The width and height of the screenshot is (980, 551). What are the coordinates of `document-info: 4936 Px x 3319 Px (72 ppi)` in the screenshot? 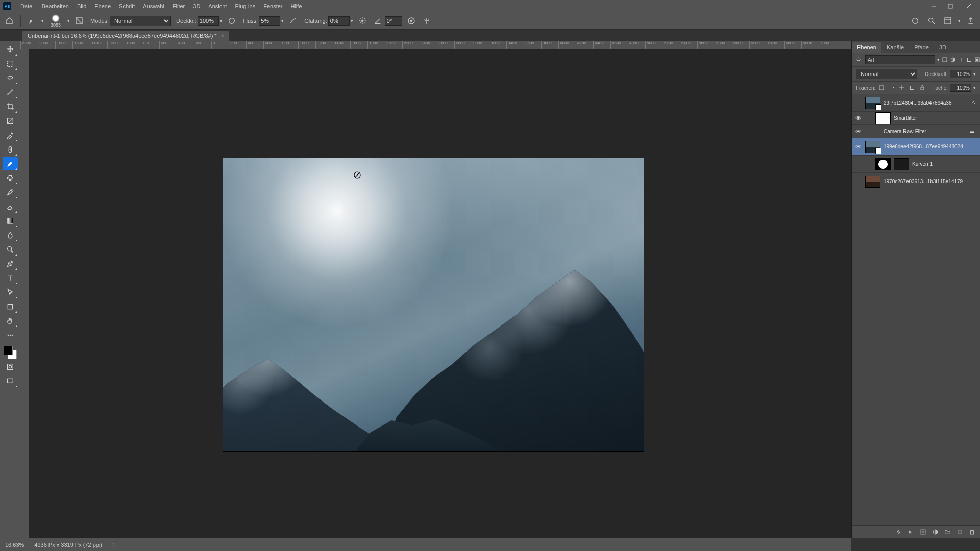 It's located at (68, 545).